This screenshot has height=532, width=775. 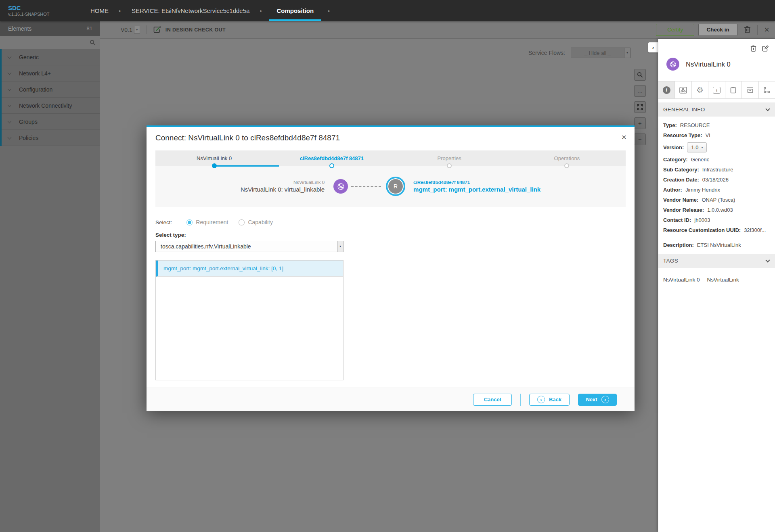 What do you see at coordinates (256, 222) in the screenshot?
I see `radio-capability: Capability` at bounding box center [256, 222].